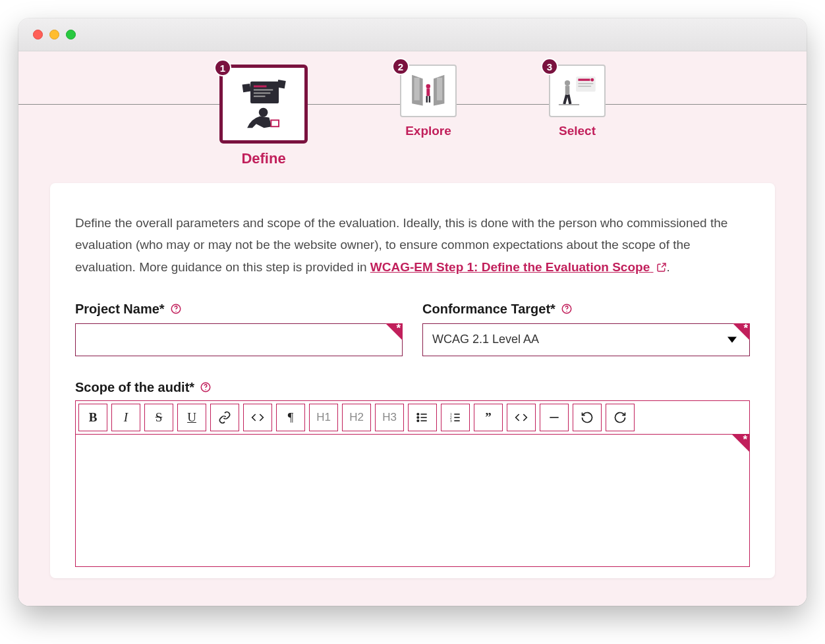 The image size is (825, 644). Describe the element at coordinates (587, 417) in the screenshot. I see `undo-button` at that location.